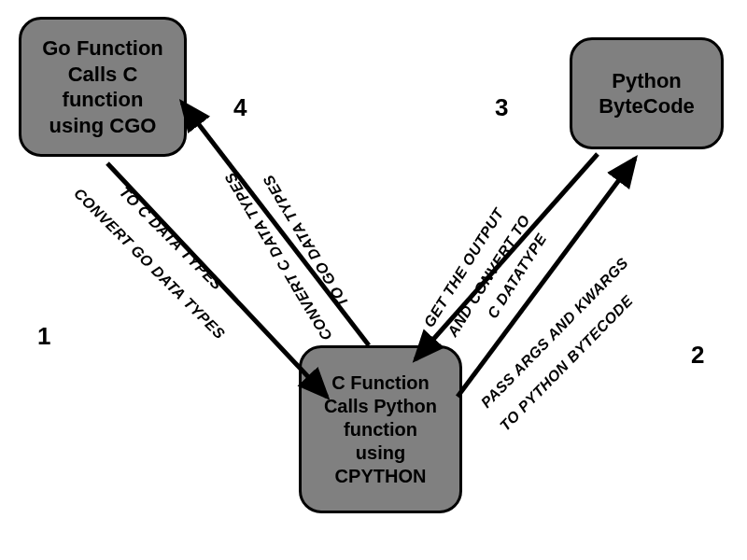 The image size is (747, 560). What do you see at coordinates (646, 106) in the screenshot?
I see `node-py-line2: ByteCode` at bounding box center [646, 106].